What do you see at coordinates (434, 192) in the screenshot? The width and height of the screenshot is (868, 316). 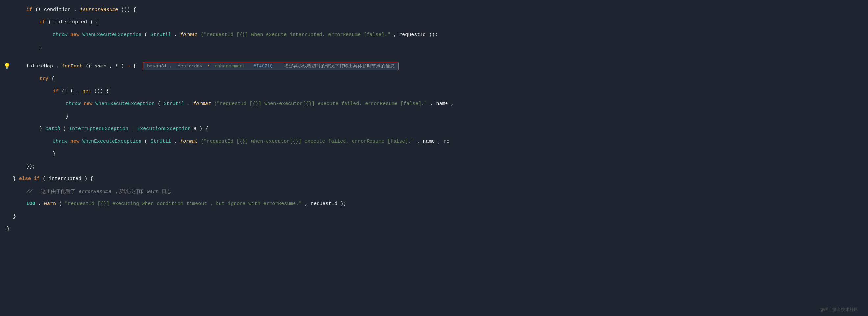 I see `code-line-comment: // 这里由于配置了 errorResume ，所以只打印 warn 日志` at bounding box center [434, 192].